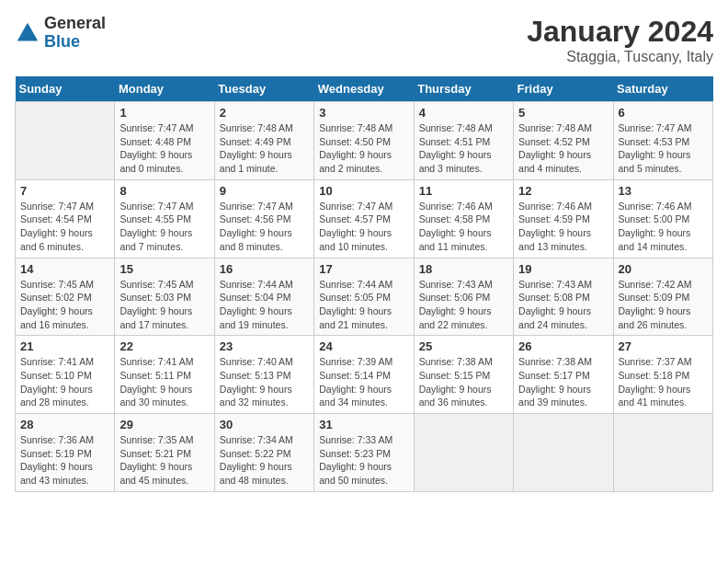 This screenshot has height=563, width=728. I want to click on logo-icon, so click(28, 33).